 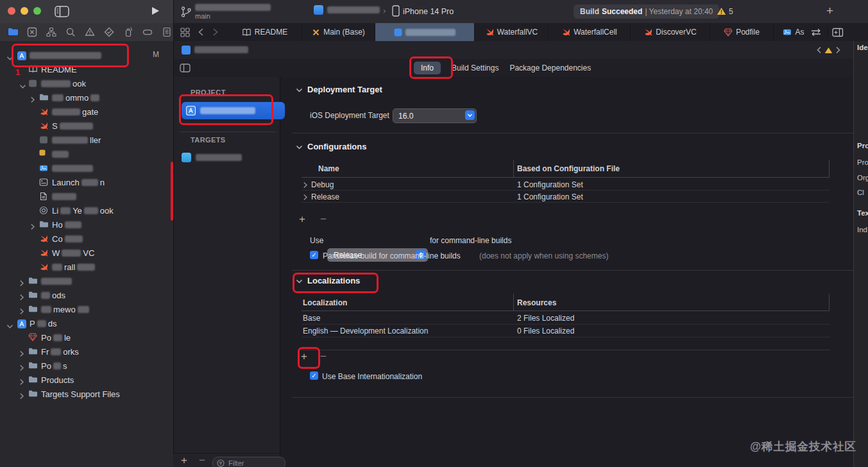 I want to click on minimize-window-button, so click(x=24, y=11).